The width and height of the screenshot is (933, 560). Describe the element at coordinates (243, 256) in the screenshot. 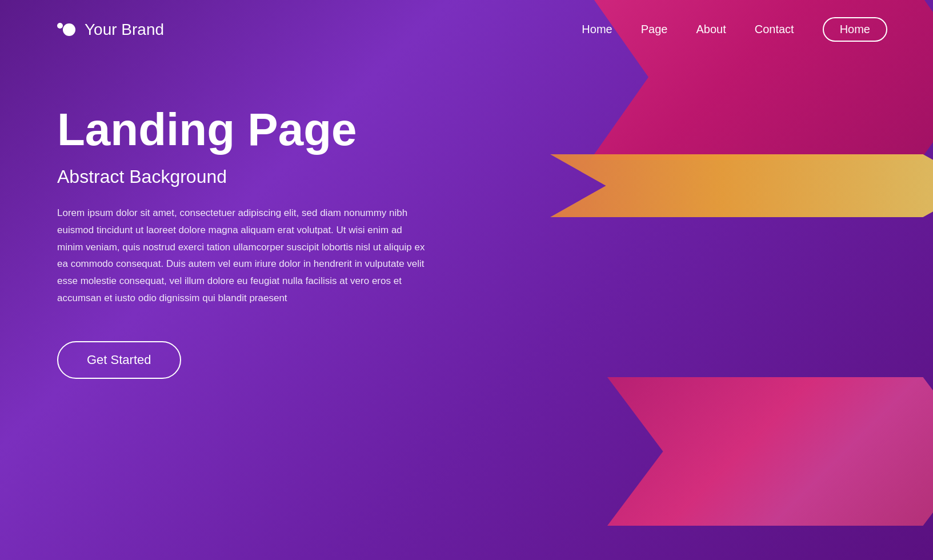

I see `hero-body: Lorem ipsum dolor sit amet, consectetuer…` at that location.